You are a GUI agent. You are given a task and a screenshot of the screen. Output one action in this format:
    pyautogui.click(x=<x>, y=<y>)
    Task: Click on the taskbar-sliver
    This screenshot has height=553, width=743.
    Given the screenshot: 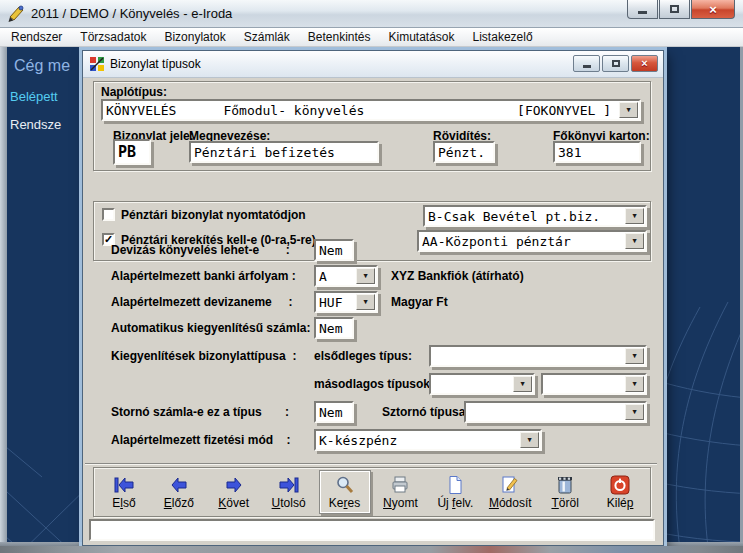 What is the action you would take?
    pyautogui.click(x=372, y=550)
    